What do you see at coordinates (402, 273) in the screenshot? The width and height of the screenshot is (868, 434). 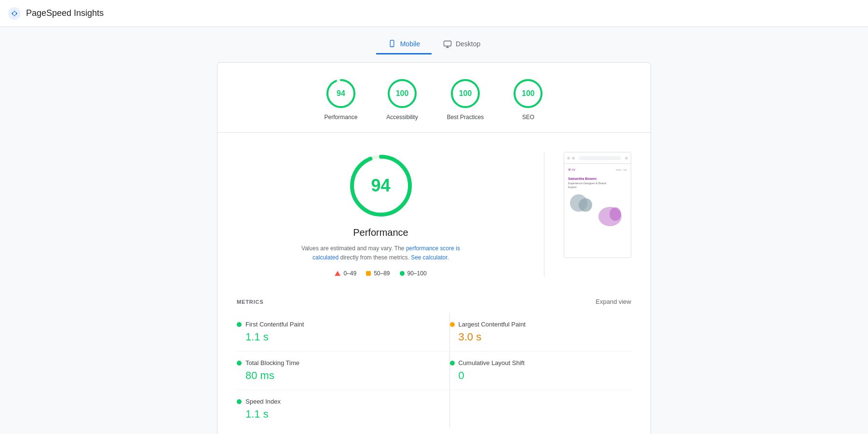 I see `legend-pass-icon` at bounding box center [402, 273].